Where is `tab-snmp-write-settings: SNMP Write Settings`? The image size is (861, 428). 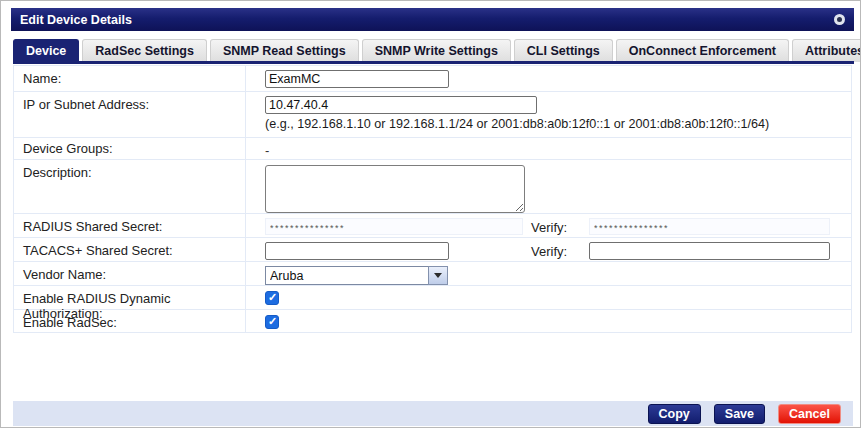
tab-snmp-write-settings: SNMP Write Settings is located at coordinates (436, 50).